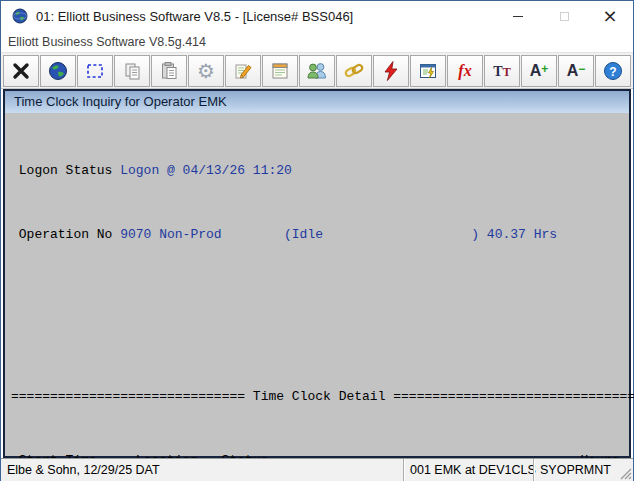 The height and width of the screenshot is (481, 634). Describe the element at coordinates (514, 234) in the screenshot. I see `operation-hours: ) 40.37 Hrs` at that location.